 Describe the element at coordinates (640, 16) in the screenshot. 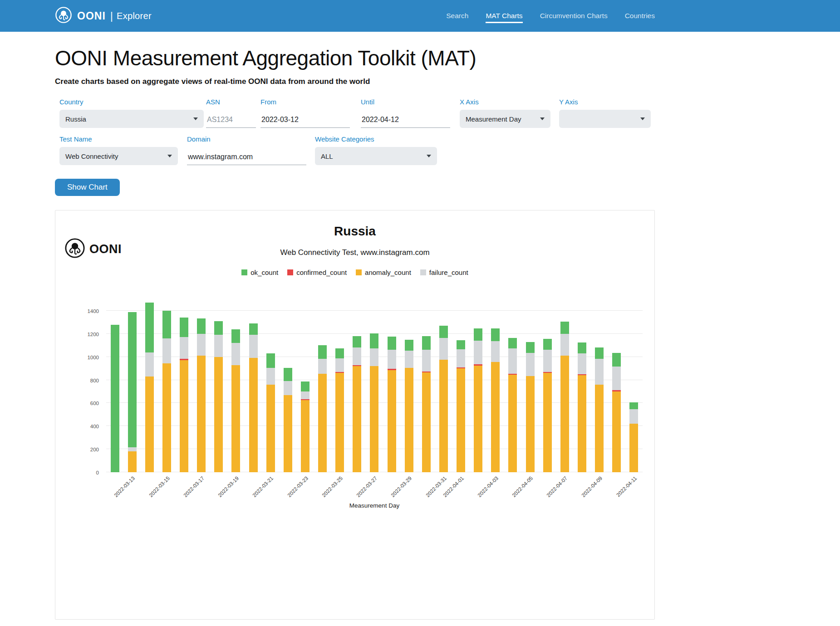

I see `nav-countries: Countries` at that location.